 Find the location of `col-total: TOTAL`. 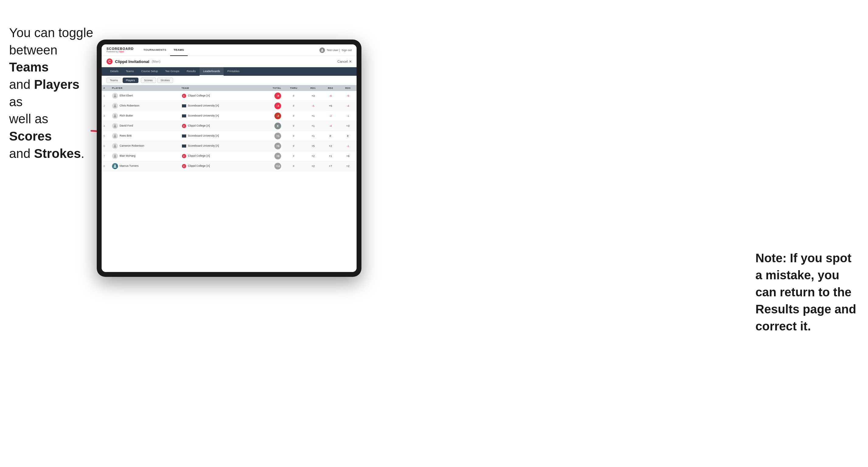

col-total: TOTAL is located at coordinates (271, 88).